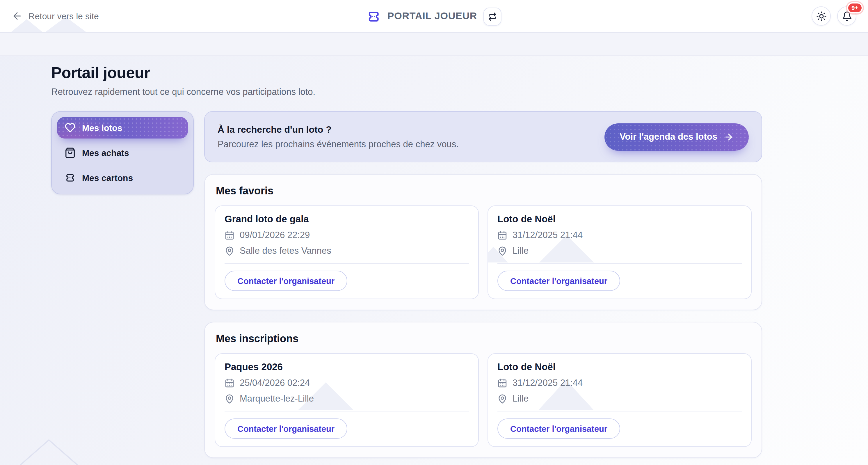 This screenshot has height=465, width=868. Describe the element at coordinates (123, 128) in the screenshot. I see `sidebar-item-mes-lotos: Mes lotos` at that location.